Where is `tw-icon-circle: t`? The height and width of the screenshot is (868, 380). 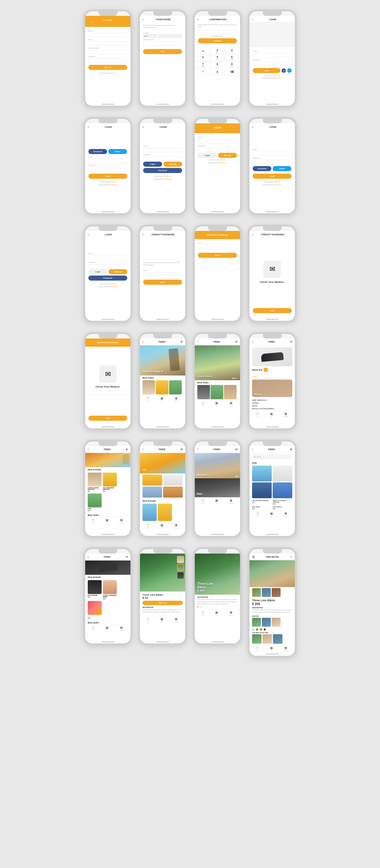
tw-icon-circle: t is located at coordinates (289, 71).